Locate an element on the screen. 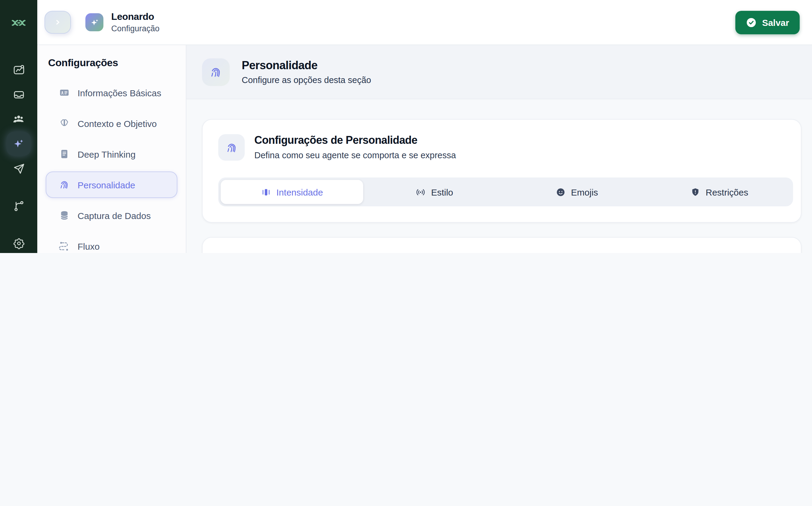 The width and height of the screenshot is (812, 506). team-icon is located at coordinates (19, 119).